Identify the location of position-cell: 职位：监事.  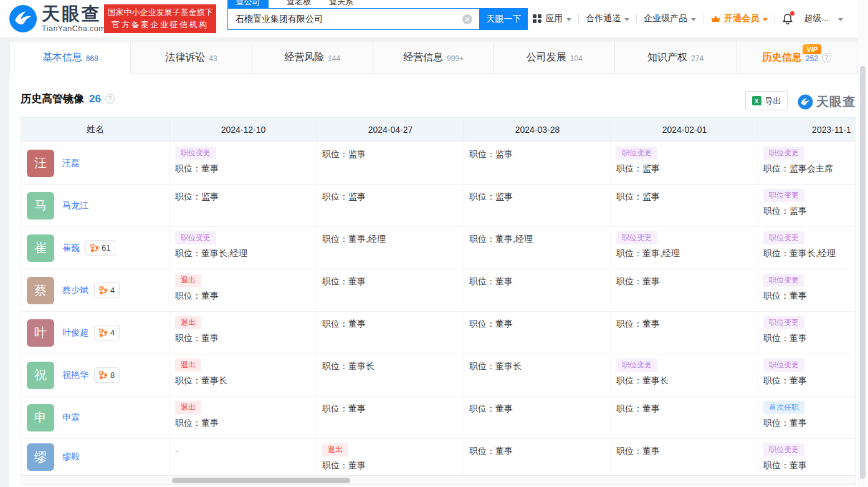
(538, 206).